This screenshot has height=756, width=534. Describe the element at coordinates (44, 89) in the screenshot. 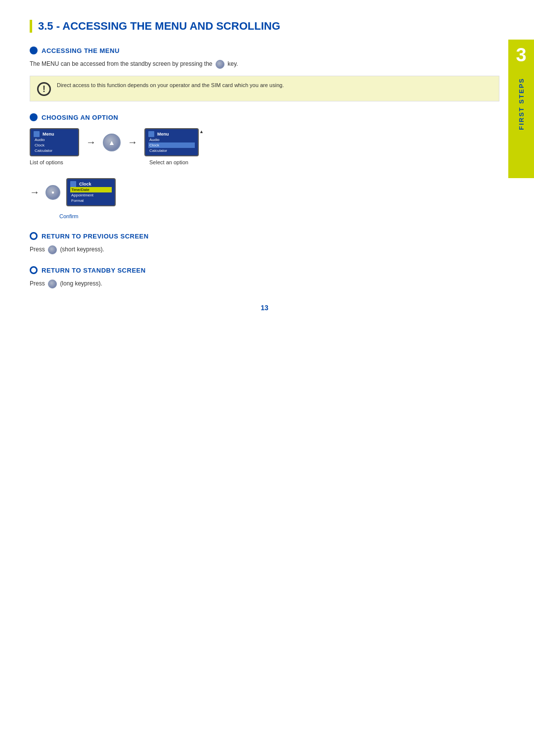

I see `warning-icon: !` at that location.